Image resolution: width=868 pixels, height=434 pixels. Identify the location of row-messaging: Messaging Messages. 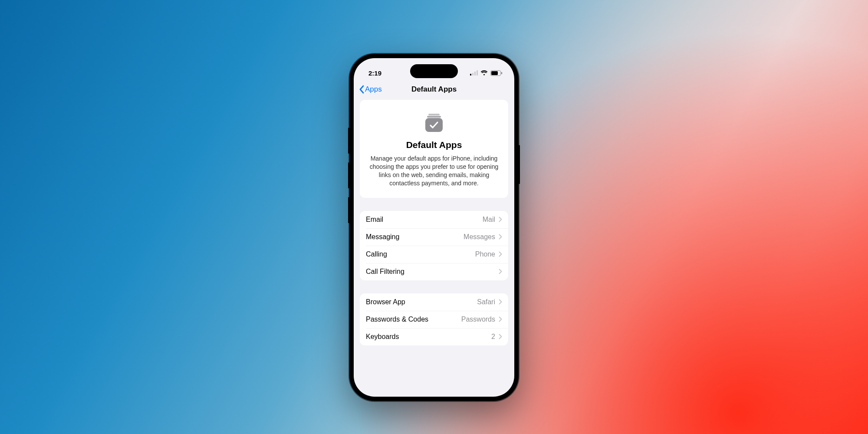
(434, 237).